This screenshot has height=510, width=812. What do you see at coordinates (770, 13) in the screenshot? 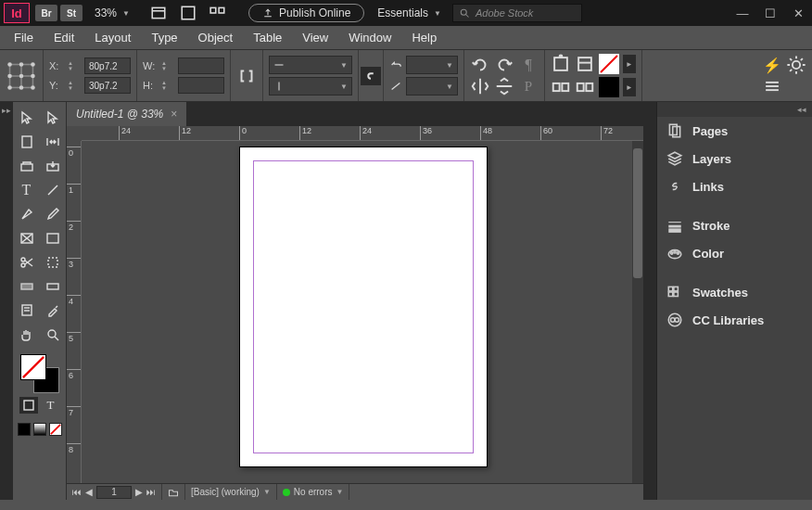
I see `maximize-button: ☐` at bounding box center [770, 13].